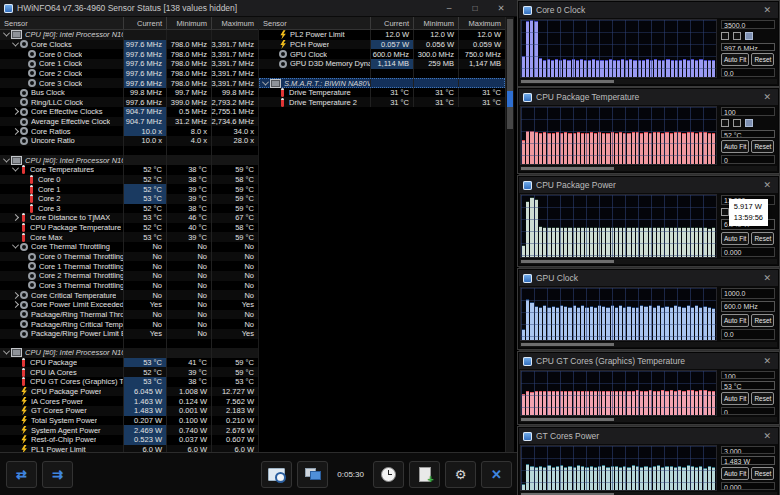 Image resolution: width=780 pixels, height=495 pixels. Describe the element at coordinates (460, 474) in the screenshot. I see `settings-button: ⚙` at that location.